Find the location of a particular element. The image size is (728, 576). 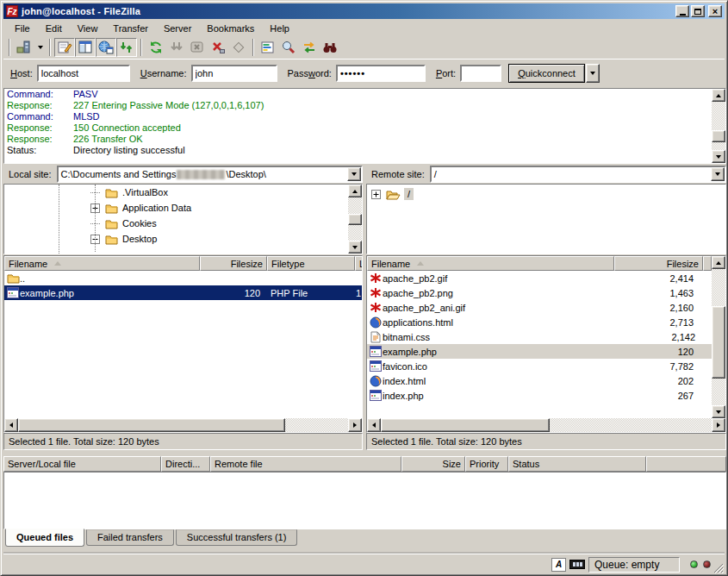

quickconnect-dropdown-button is located at coordinates (593, 73).